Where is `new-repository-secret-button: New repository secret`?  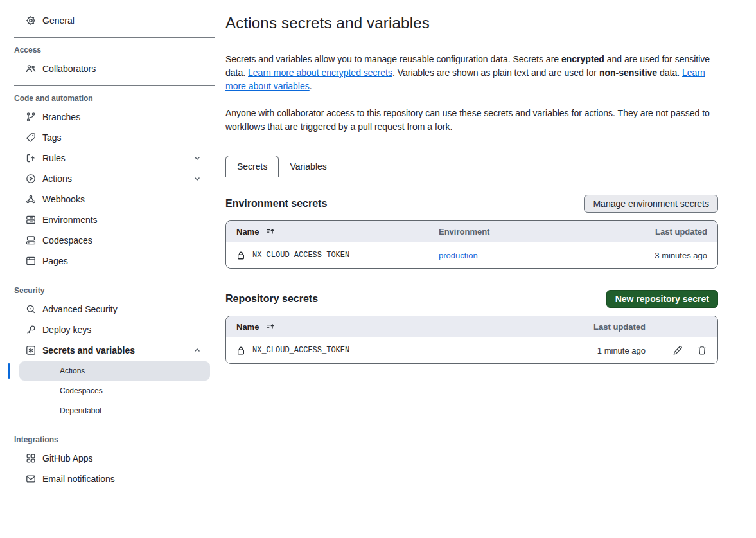 new-repository-secret-button: New repository secret is located at coordinates (662, 299).